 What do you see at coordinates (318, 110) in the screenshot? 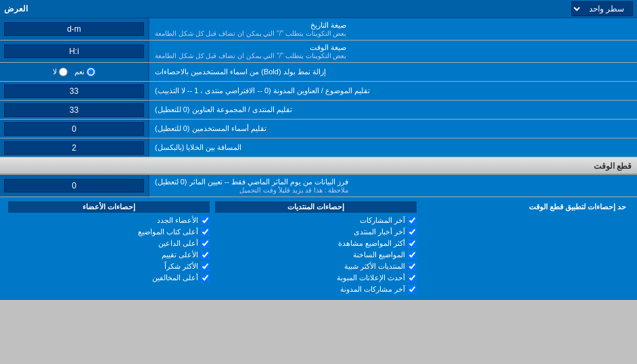
I see `forum-group-row: تقليم المنتدى / المجموعة العناوين (0 للت…` at bounding box center [318, 110].